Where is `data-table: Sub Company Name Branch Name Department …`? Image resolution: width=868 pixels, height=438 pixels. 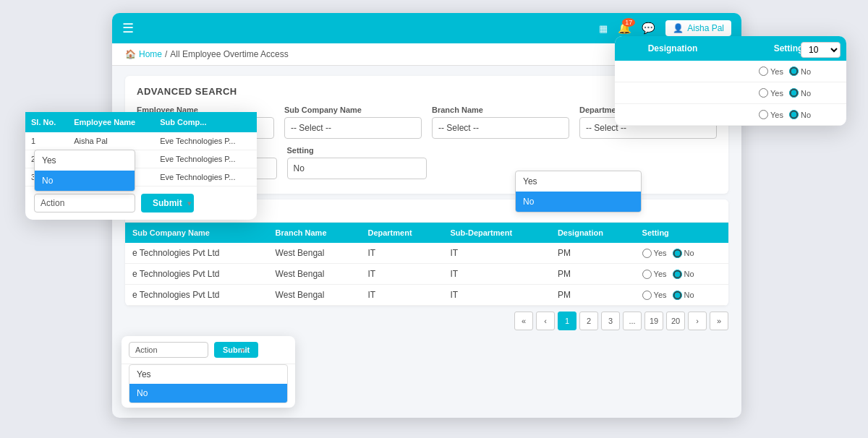 data-table: Sub Company Name Branch Name Department … is located at coordinates (427, 265).